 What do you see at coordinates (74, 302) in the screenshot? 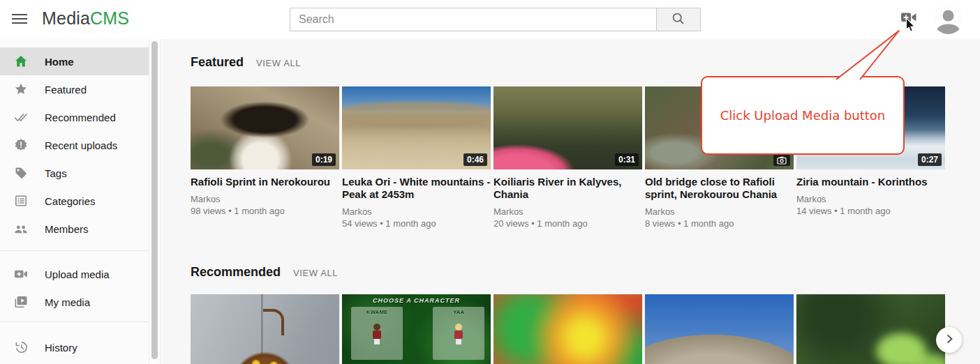
I see `sidebar-item-my-media: My media` at bounding box center [74, 302].